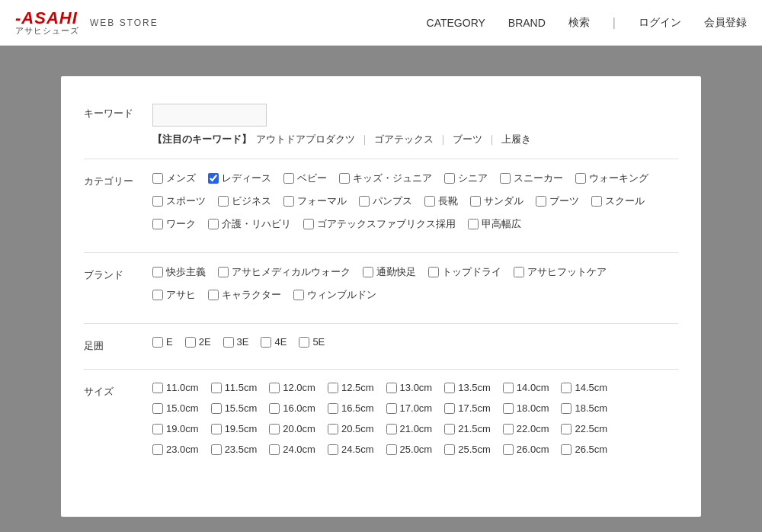  What do you see at coordinates (235, 409) in the screenshot?
I see `size-155: 15.5cm` at bounding box center [235, 409].